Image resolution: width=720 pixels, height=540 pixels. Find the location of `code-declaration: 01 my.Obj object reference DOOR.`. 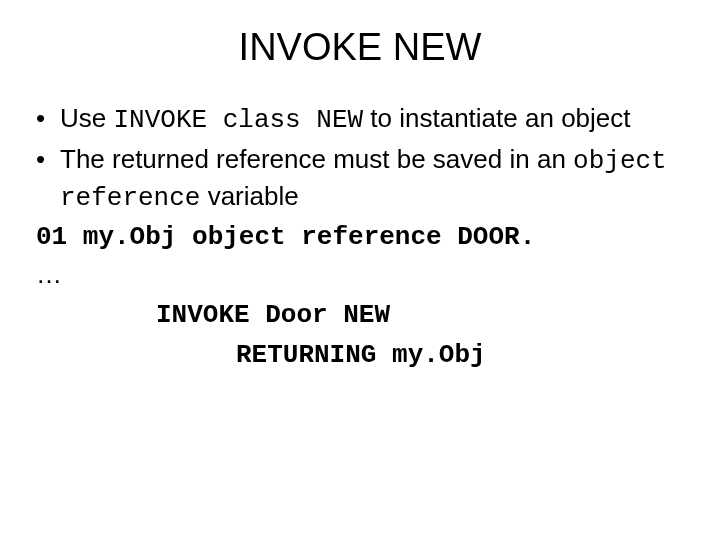

code-declaration: 01 my.Obj object reference DOOR. is located at coordinates (363, 238).